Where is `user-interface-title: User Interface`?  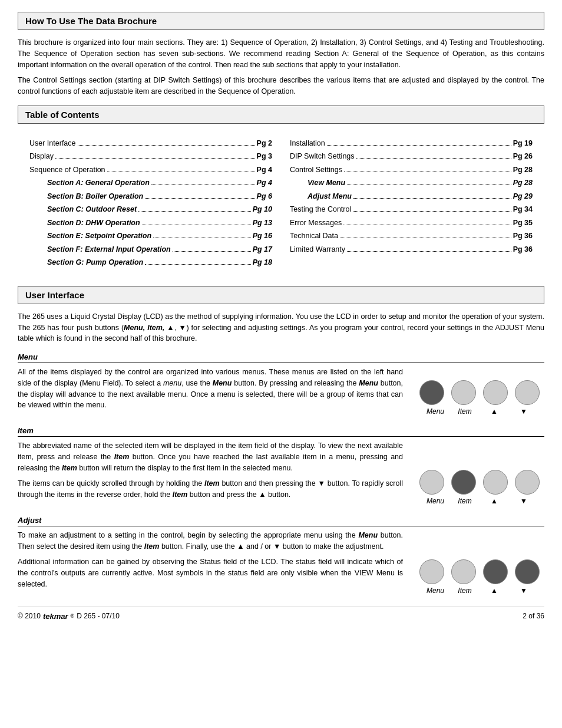 user-interface-title: User Interface is located at coordinates (281, 295).